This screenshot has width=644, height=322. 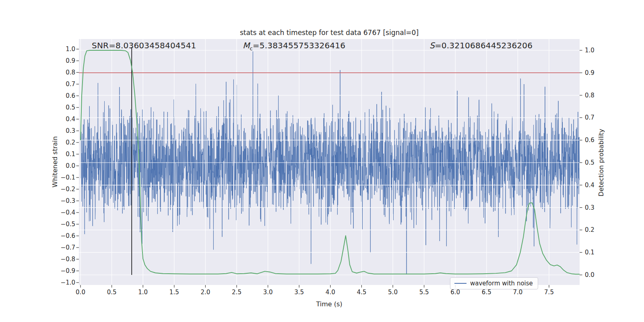 What do you see at coordinates (63, 107) in the screenshot?
I see `left-y-tick-label: 0.5` at bounding box center [63, 107].